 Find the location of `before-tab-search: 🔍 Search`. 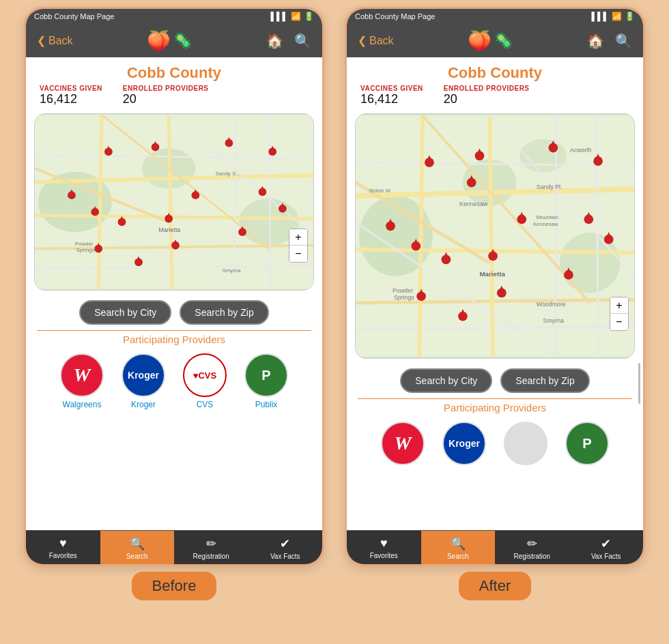

before-tab-search: 🔍 Search is located at coordinates (138, 547).